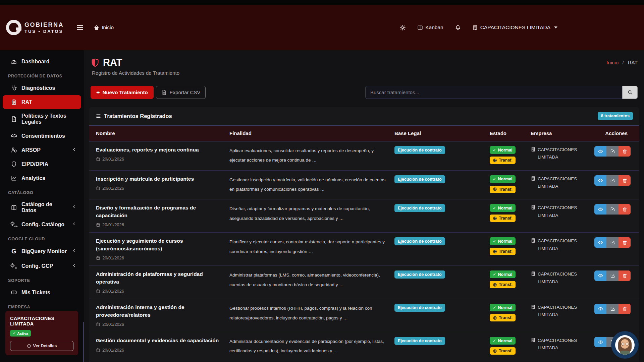  Describe the element at coordinates (164, 93) in the screenshot. I see `file-csv-icon` at that location.